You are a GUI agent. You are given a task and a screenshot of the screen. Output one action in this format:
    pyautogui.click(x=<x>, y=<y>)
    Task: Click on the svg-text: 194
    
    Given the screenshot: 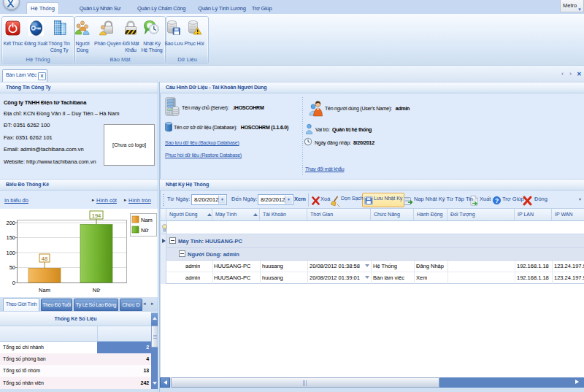 What is the action you would take?
    pyautogui.click(x=96, y=216)
    